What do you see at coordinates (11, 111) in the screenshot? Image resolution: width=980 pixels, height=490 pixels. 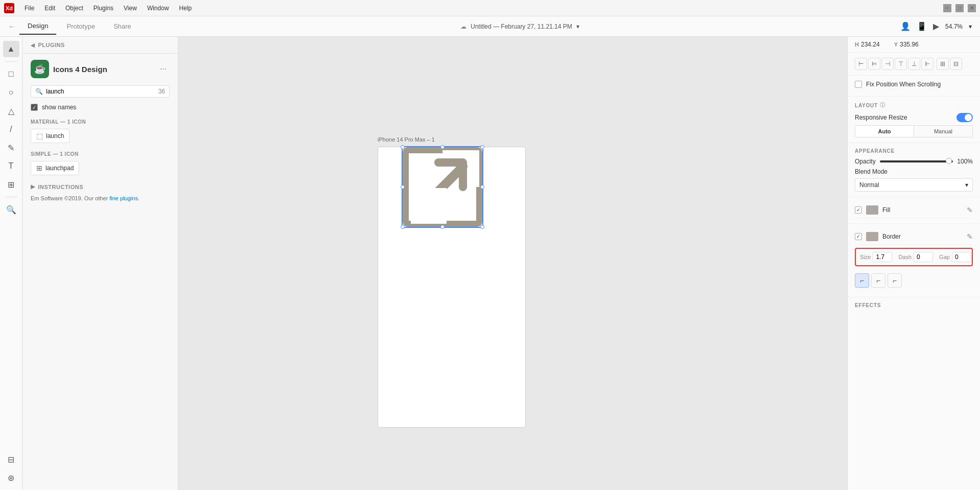 I see `triangle-tool: △` at bounding box center [11, 111].